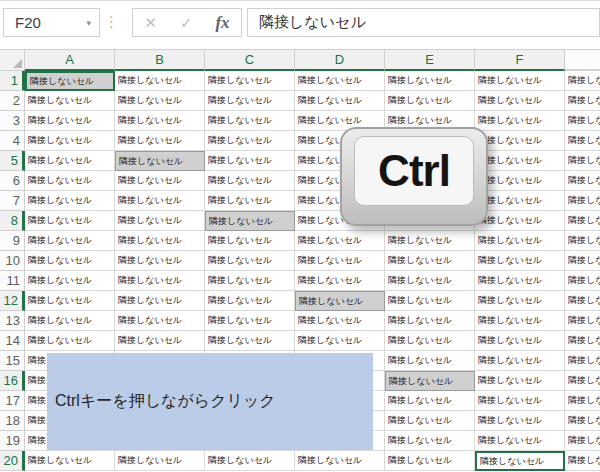 Image resolution: width=600 pixels, height=472 pixels. Describe the element at coordinates (12, 141) in the screenshot. I see `row-header-4: 4` at that location.